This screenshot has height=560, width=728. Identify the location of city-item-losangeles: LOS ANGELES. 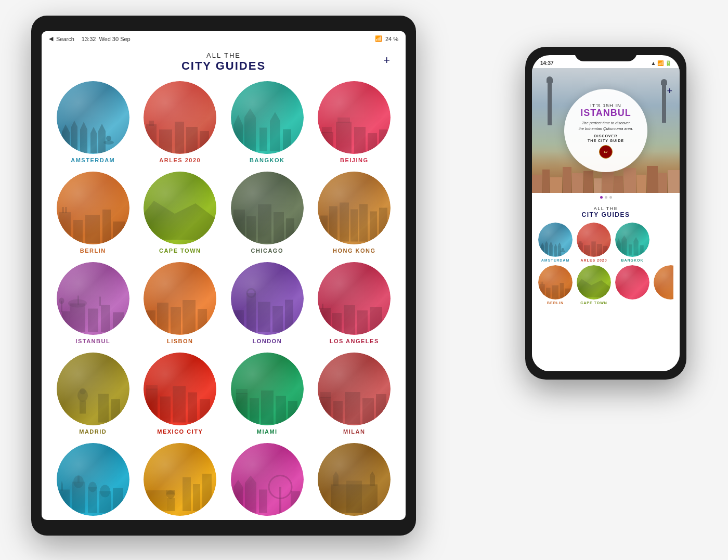
(355, 303).